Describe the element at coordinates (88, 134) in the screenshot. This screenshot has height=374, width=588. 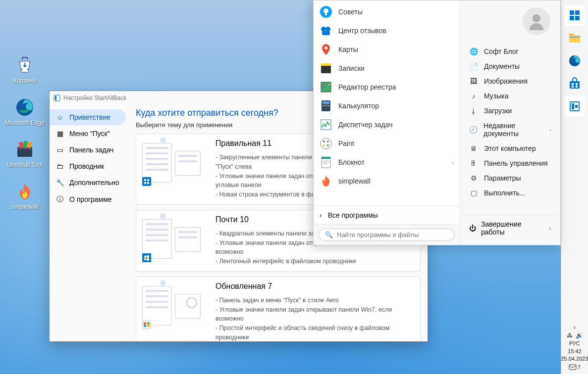
I see `sidebar-item-startmenu: ▦ Меню "Пуск"` at that location.